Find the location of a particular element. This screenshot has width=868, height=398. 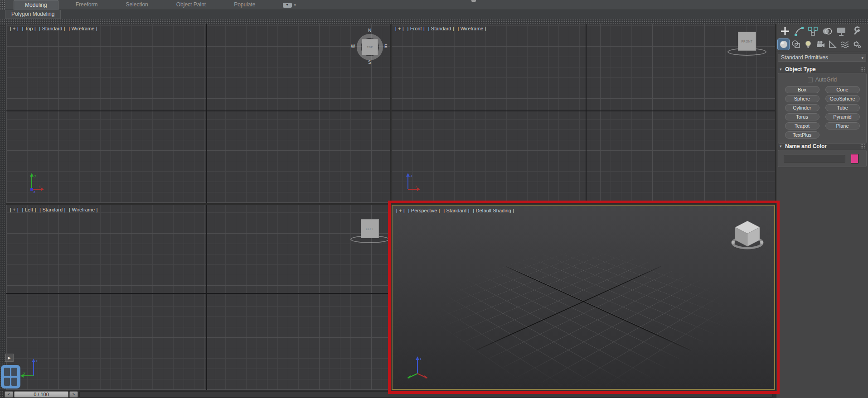

plane-button: Plane is located at coordinates (843, 126).